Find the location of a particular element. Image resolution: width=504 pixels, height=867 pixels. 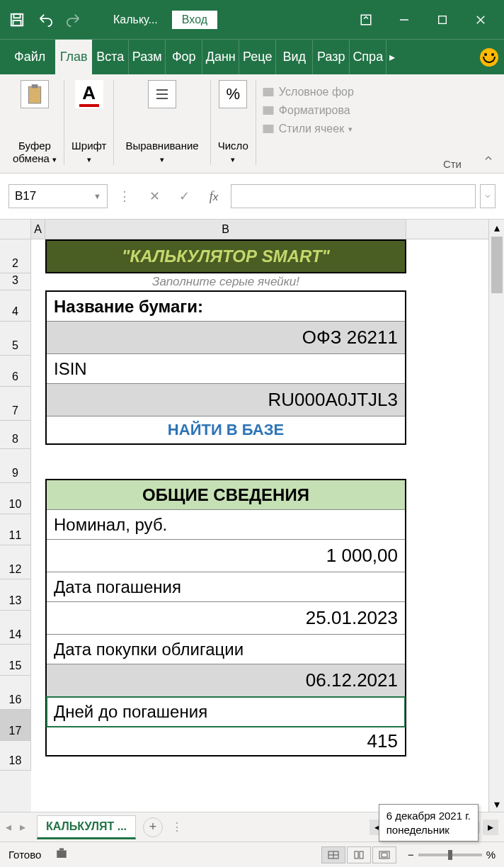

row-header: 8 is located at coordinates (16, 435).